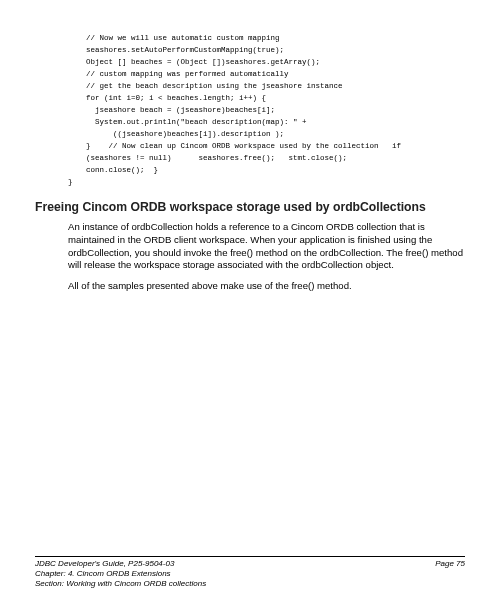 Image resolution: width=500 pixels, height=607 pixels. I want to click on code-line: for (int i=0; i < beaches.length; i++) {, so click(167, 98).